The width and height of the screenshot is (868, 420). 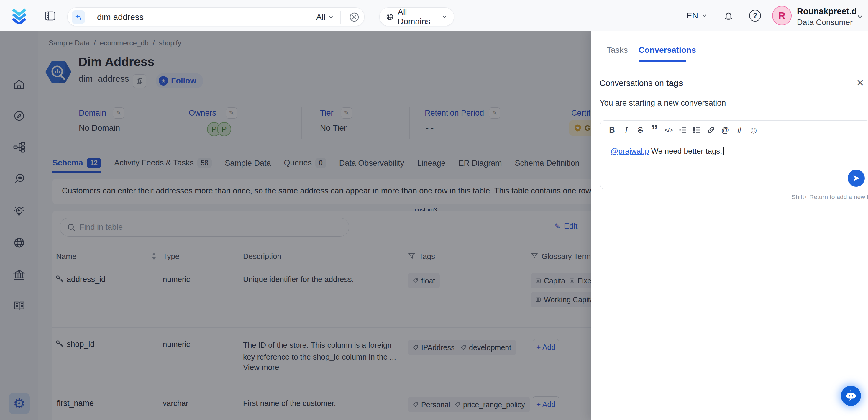 I want to click on robot-icon, so click(x=851, y=396).